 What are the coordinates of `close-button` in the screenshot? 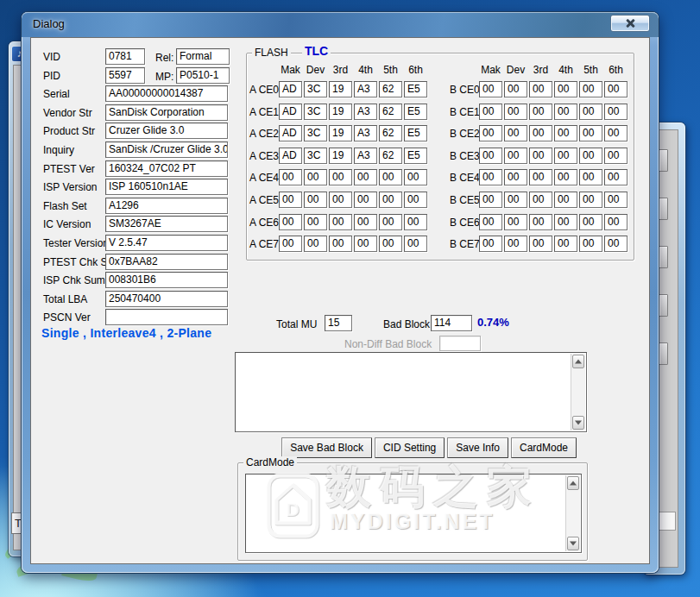 It's located at (630, 23).